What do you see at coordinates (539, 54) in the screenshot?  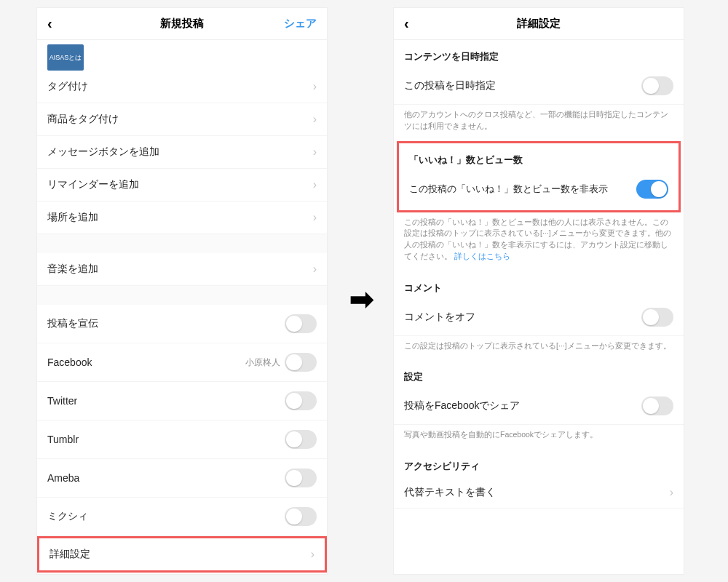 I see `section-schedule-header: コンテンツを日時指定` at bounding box center [539, 54].